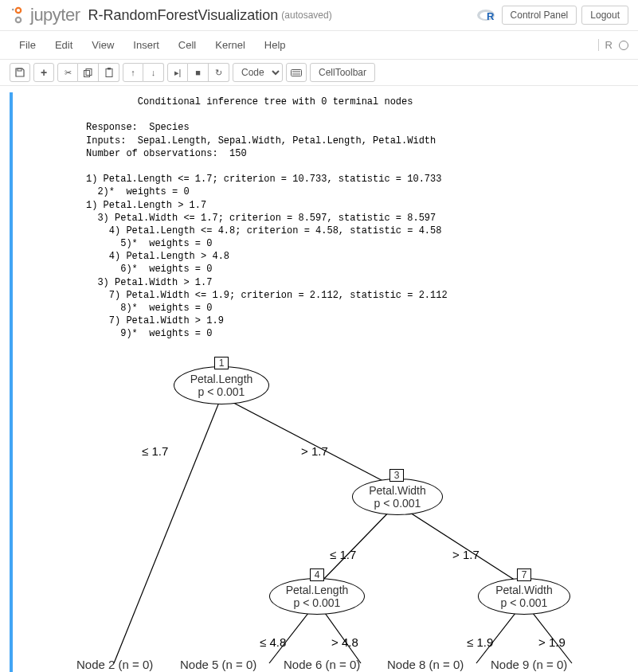 The width and height of the screenshot is (638, 672). What do you see at coordinates (529, 664) in the screenshot?
I see `leaf-9-label: Node 9 (n = 0)` at bounding box center [529, 664].